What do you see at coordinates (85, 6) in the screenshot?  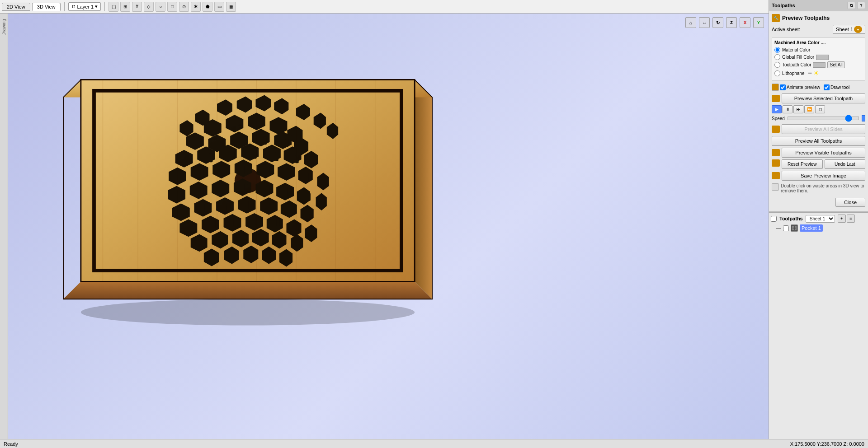 I see `layer-selector: 🗋 Layer 1 ▾` at bounding box center [85, 6].